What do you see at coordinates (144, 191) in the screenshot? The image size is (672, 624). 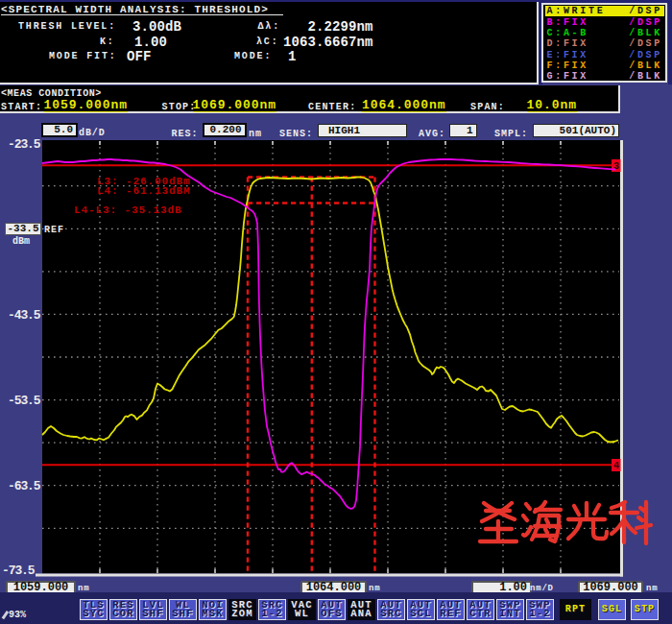 I see `svg-text: L4: -61.13dBM` at bounding box center [144, 191].